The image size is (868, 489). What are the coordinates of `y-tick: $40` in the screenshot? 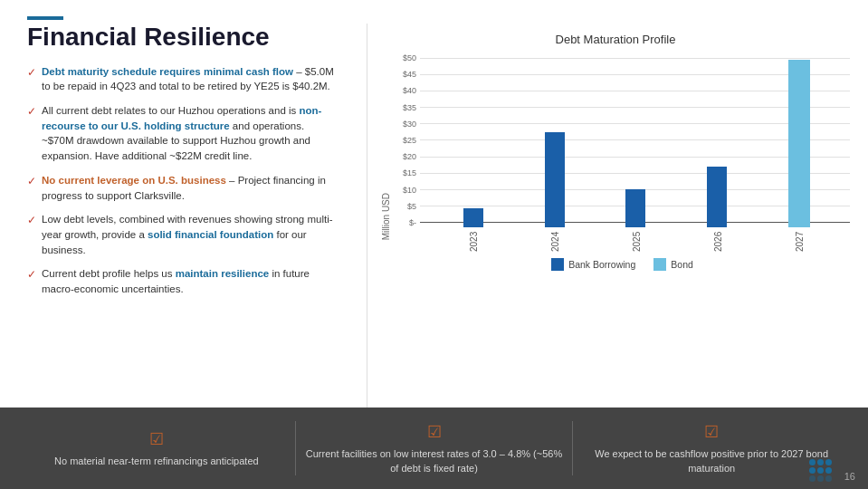 It's located at (407, 91).